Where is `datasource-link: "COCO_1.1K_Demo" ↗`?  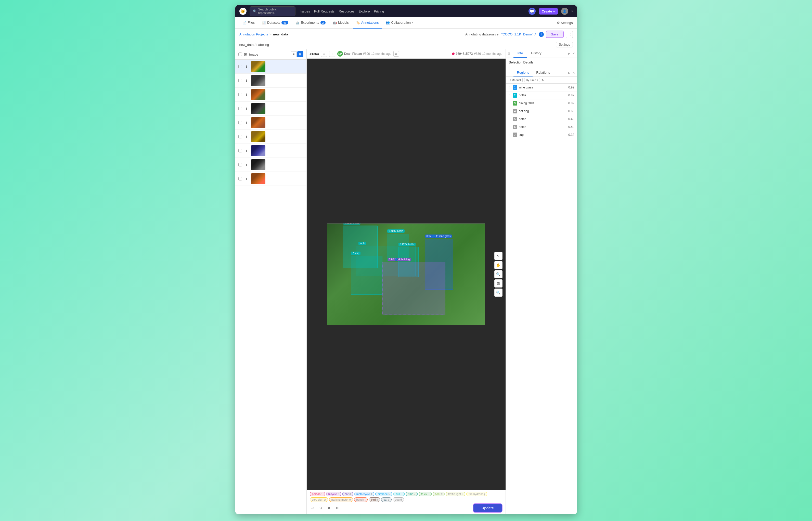
datasource-link: "COCO_1.1K_Demo" ↗ is located at coordinates (519, 35).